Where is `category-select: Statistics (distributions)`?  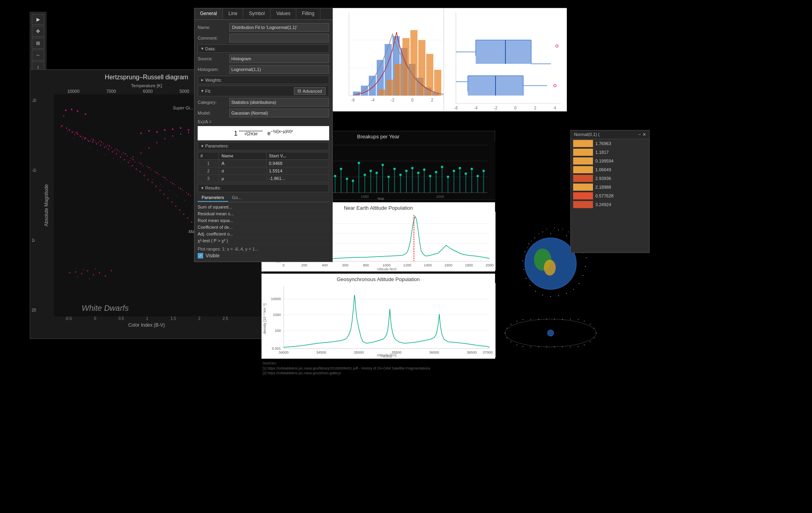
category-select: Statistics (distributions) is located at coordinates (279, 102).